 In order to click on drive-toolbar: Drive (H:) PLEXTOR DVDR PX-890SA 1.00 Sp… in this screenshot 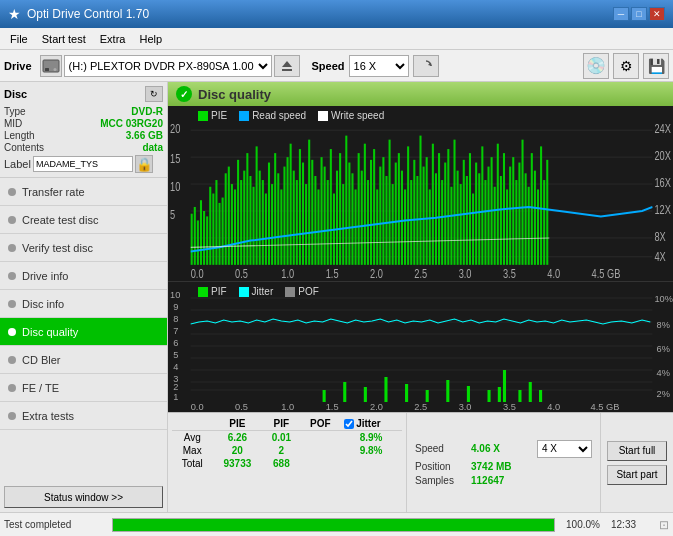, I will do `click(336, 66)`.